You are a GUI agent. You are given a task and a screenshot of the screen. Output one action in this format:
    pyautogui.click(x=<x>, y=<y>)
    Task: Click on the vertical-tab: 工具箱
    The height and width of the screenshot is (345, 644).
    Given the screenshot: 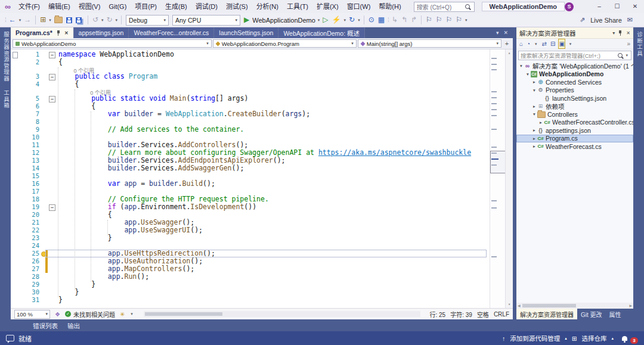 What is the action you would take?
    pyautogui.click(x=6, y=100)
    